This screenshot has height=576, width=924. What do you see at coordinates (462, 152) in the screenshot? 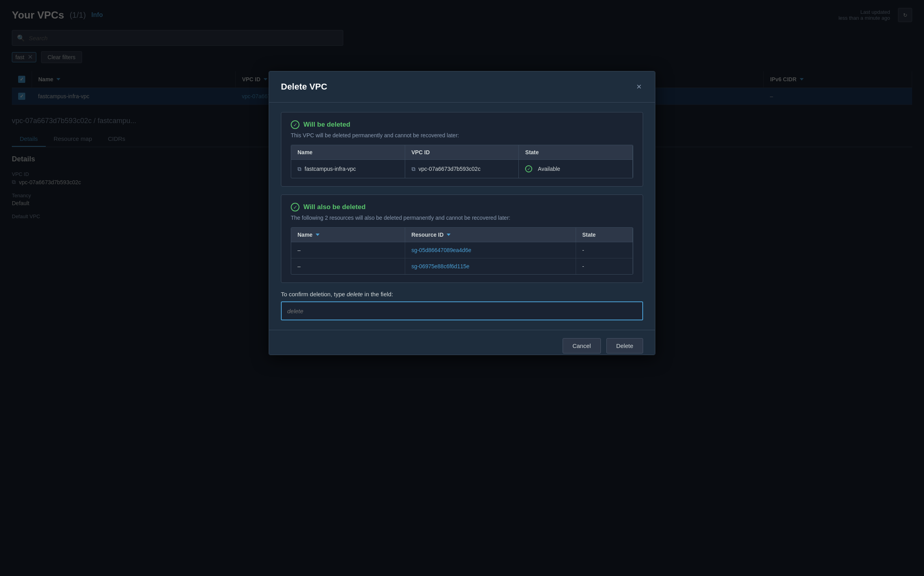
I see `vpc-info-header: Name VPC ID State` at bounding box center [462, 152].